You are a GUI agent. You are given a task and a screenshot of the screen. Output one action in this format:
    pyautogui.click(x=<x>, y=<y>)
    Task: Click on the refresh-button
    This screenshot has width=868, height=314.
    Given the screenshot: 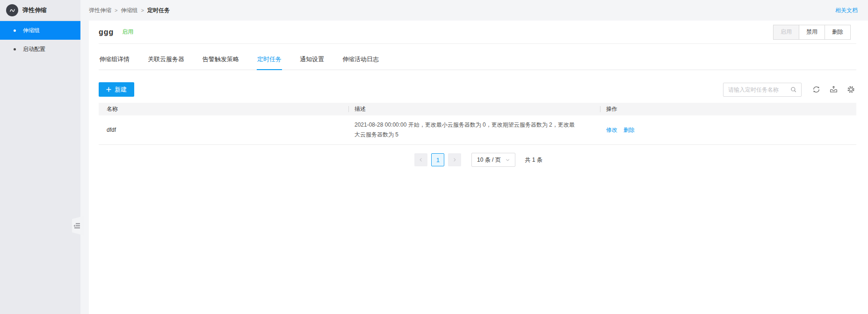 What is the action you would take?
    pyautogui.click(x=816, y=90)
    